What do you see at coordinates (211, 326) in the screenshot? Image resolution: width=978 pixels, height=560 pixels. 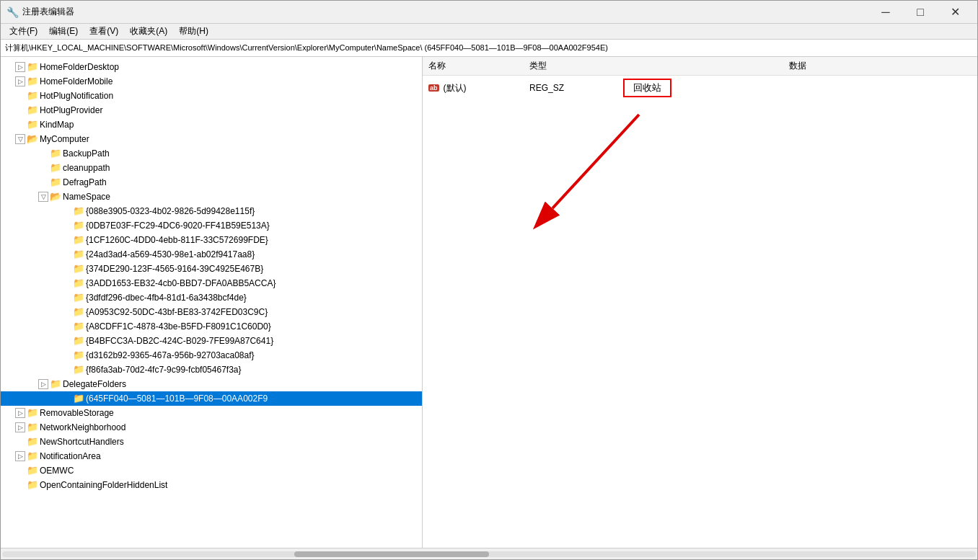 I see `tree-node: 📁 {A8CDFF1C-4878-43be-B5FD-F8091C1C60D0}` at bounding box center [211, 326].